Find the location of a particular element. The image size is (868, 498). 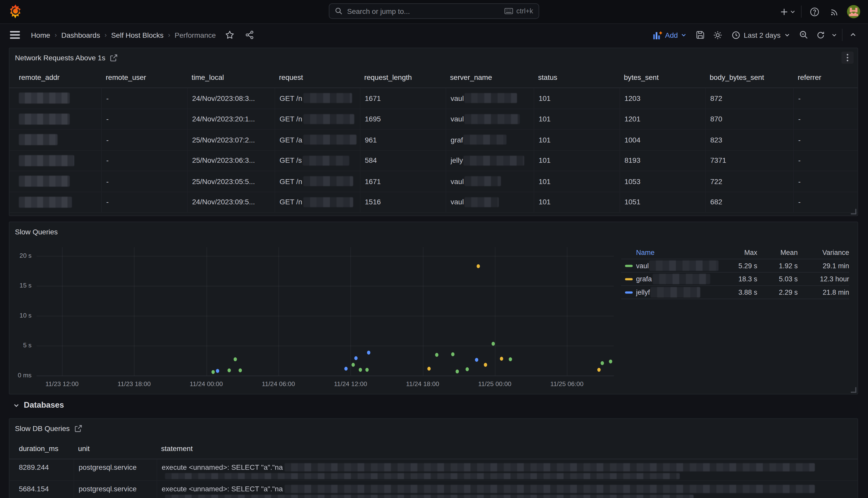

panel-network-header: Network Requests Above 1s is located at coordinates (433, 57).